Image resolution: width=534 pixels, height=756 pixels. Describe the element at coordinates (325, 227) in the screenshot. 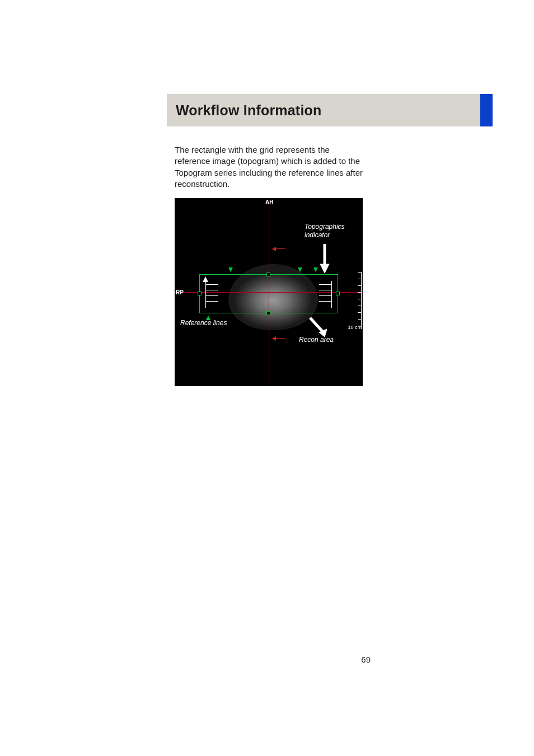

I see `callout-line1: Topographics` at that location.